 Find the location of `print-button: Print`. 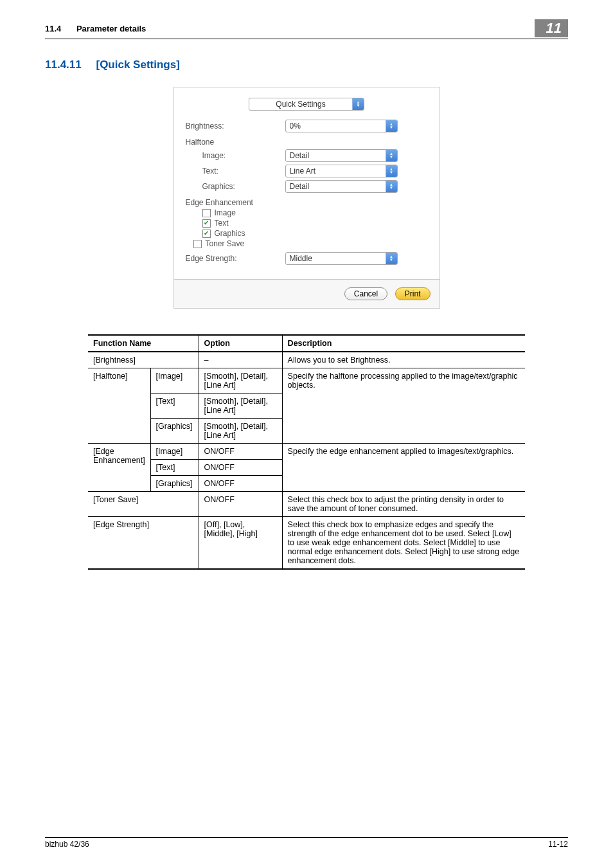

print-button: Print is located at coordinates (413, 294).